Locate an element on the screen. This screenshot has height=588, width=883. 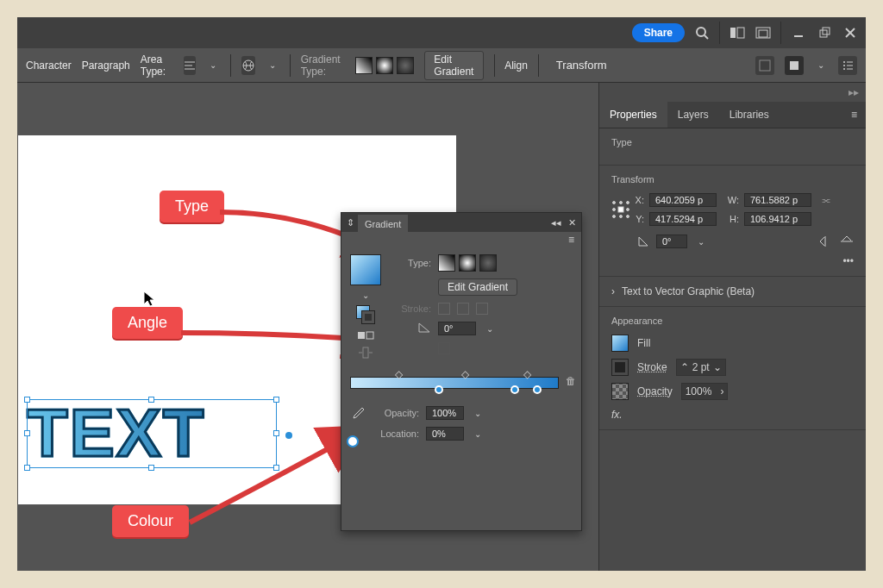
panel-collapse-icon: ◂◂ is located at coordinates (556, 222).